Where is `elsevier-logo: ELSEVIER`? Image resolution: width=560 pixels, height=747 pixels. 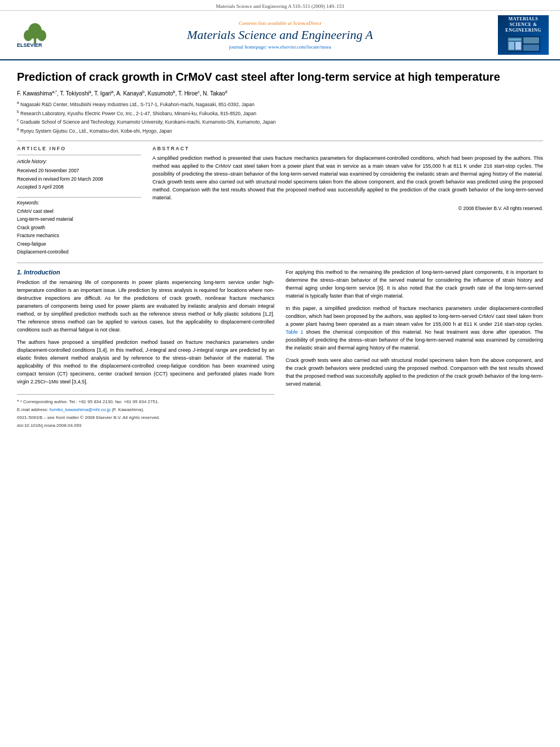 elsevier-logo: ELSEVIER is located at coordinates (37, 35).